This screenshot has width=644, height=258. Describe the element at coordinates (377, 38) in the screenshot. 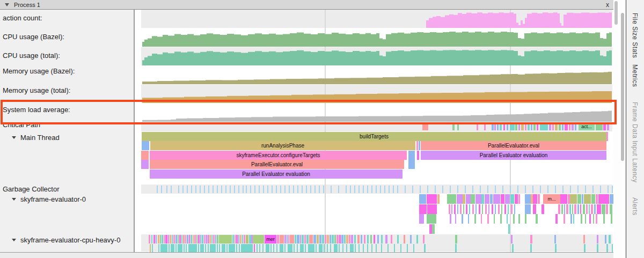

I see `metric-chart-cpu_bazel` at that location.